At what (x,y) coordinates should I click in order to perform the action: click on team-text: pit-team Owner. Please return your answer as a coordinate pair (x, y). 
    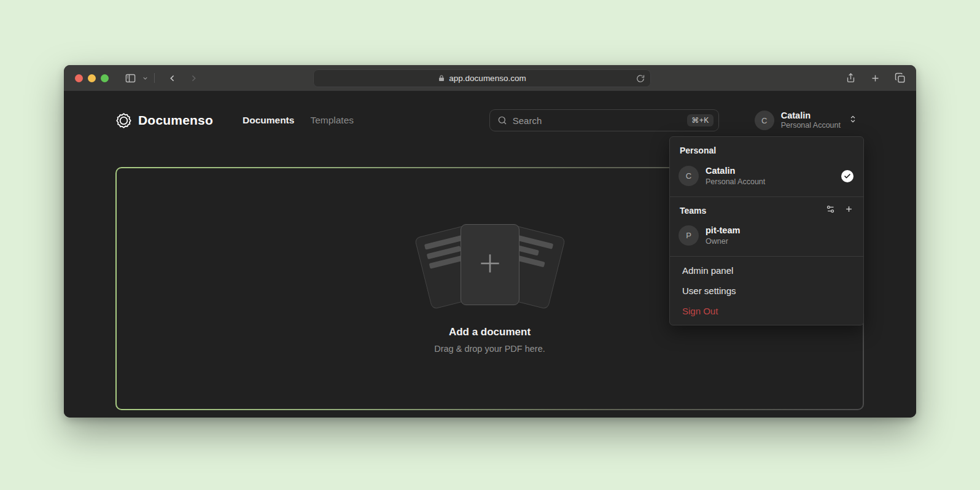
    Looking at the image, I should click on (723, 236).